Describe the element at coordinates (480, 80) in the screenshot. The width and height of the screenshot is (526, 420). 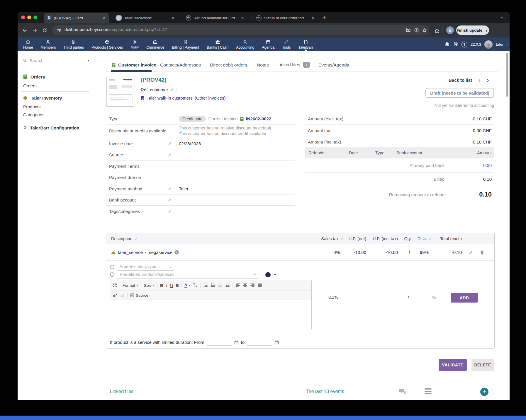
I see `prev-record-icon: ‹` at that location.